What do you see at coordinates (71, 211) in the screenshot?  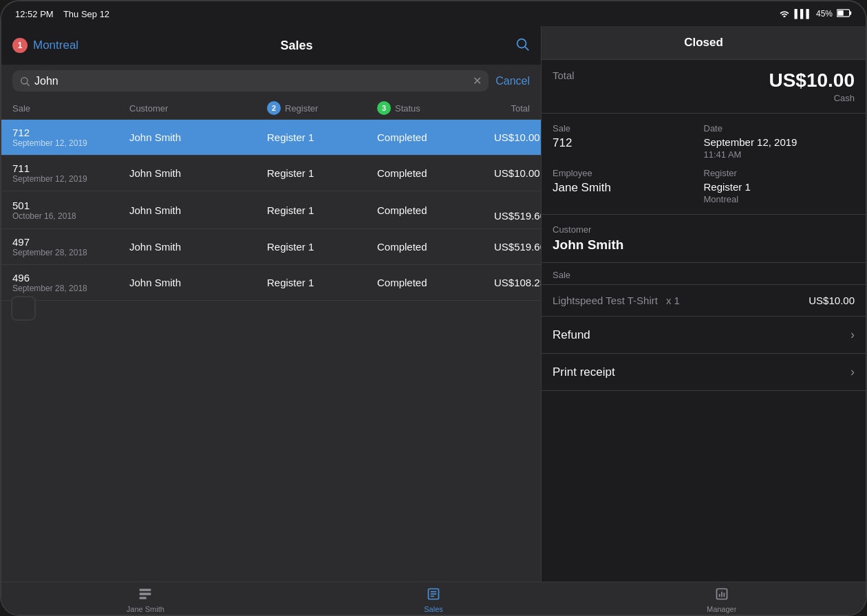 I see `sale-info: 501 October 16, 2018` at bounding box center [71, 211].